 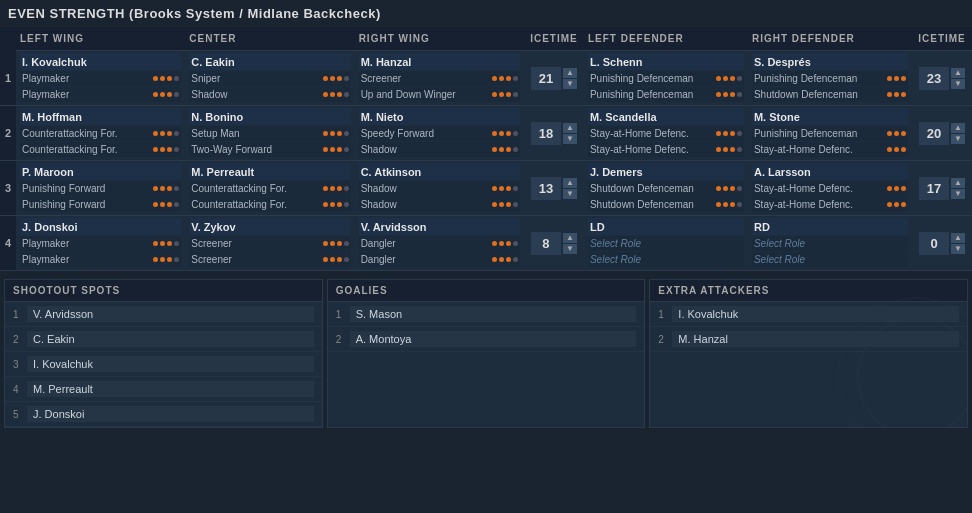 What do you see at coordinates (554, 134) in the screenshot?
I see `icetime-cell: 18 ▲ ▼` at bounding box center [554, 134].